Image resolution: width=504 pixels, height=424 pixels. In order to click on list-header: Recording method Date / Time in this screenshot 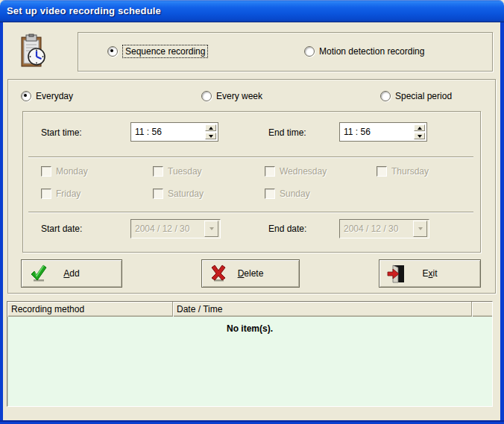, I will do `click(250, 309)`.